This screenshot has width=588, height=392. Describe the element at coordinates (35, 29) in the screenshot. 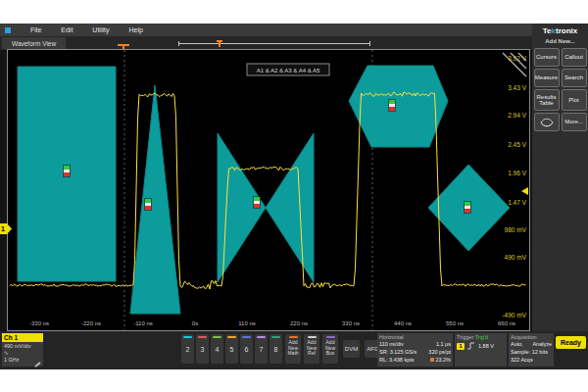

I see `menu-item-file: File` at that location.